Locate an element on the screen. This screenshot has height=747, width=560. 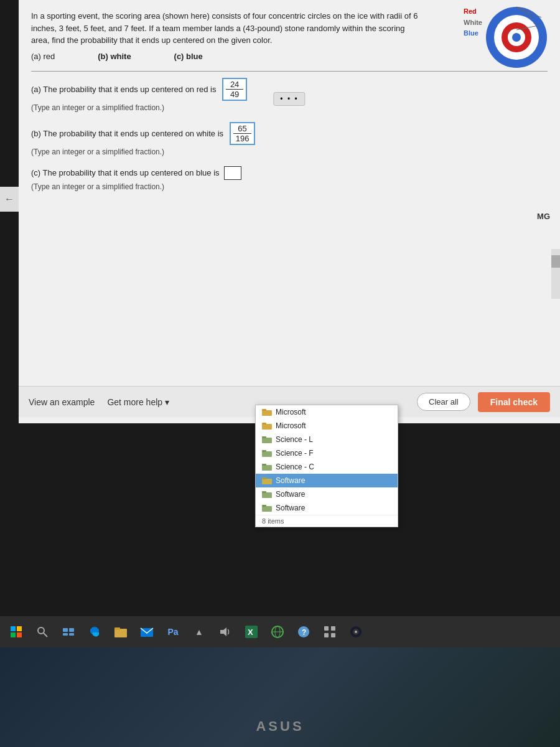
music-icon is located at coordinates (356, 632).